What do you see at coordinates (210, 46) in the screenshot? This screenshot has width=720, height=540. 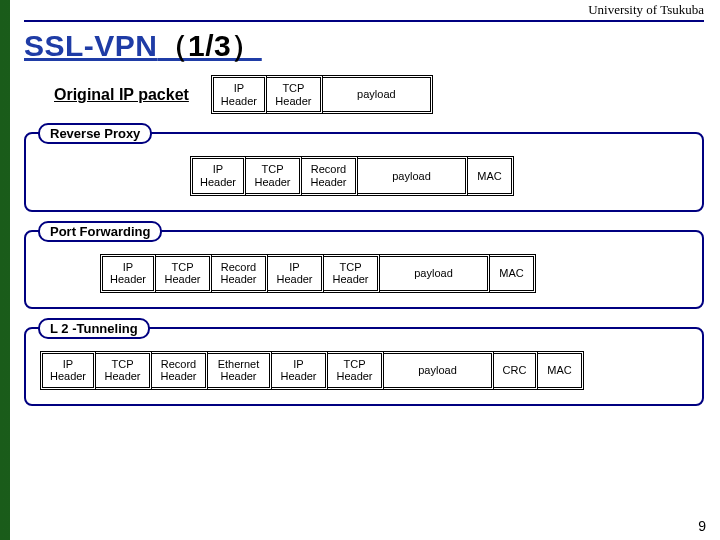 I see `title-paren: （1/3）` at bounding box center [210, 46].